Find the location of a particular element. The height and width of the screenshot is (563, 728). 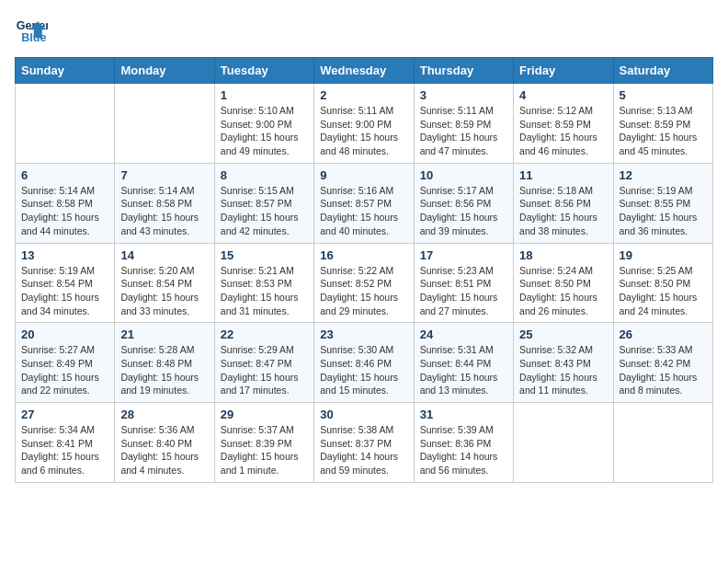

logo-icon: General Blue is located at coordinates (31, 31).